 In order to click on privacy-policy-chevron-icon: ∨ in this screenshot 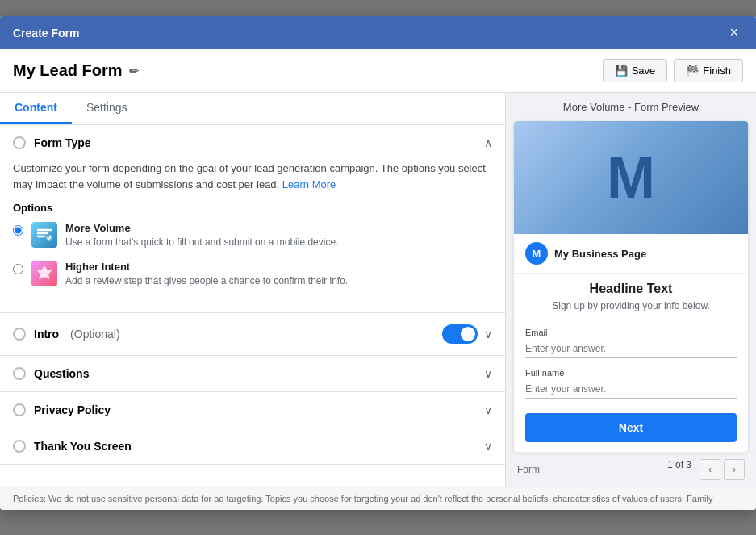, I will do `click(488, 410)`.